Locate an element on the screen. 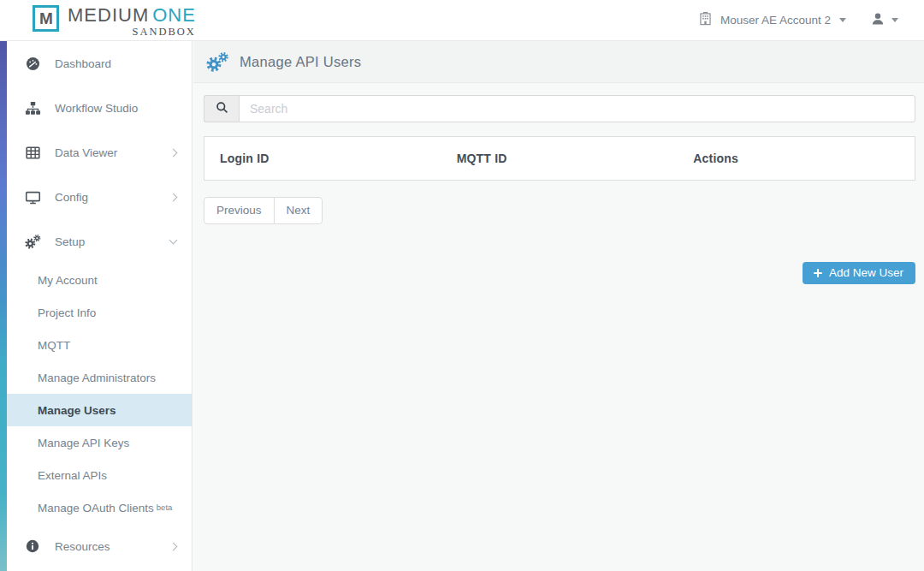  api-users-table-panel: Login ID MQTT ID Actions is located at coordinates (560, 158).